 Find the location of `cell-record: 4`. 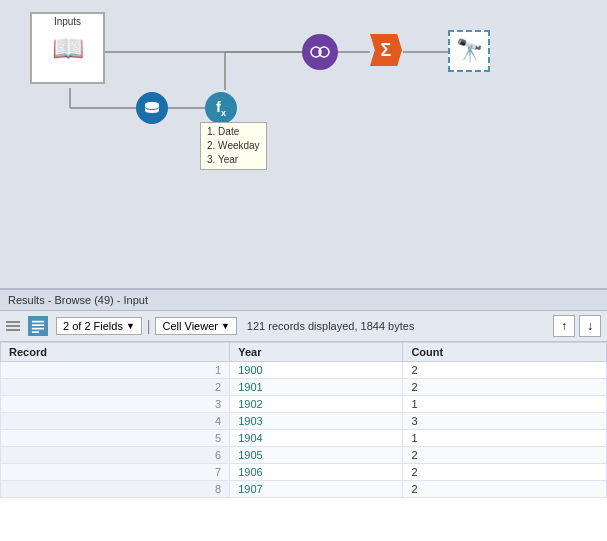

cell-record: 4 is located at coordinates (116, 422).